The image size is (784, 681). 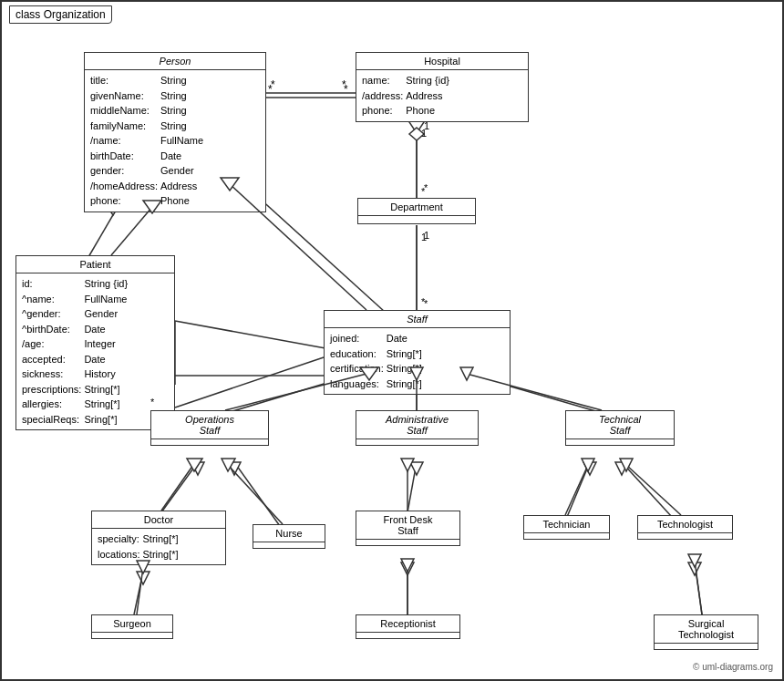 I want to click on copyright: © uml-diagrams.org, so click(x=733, y=667).